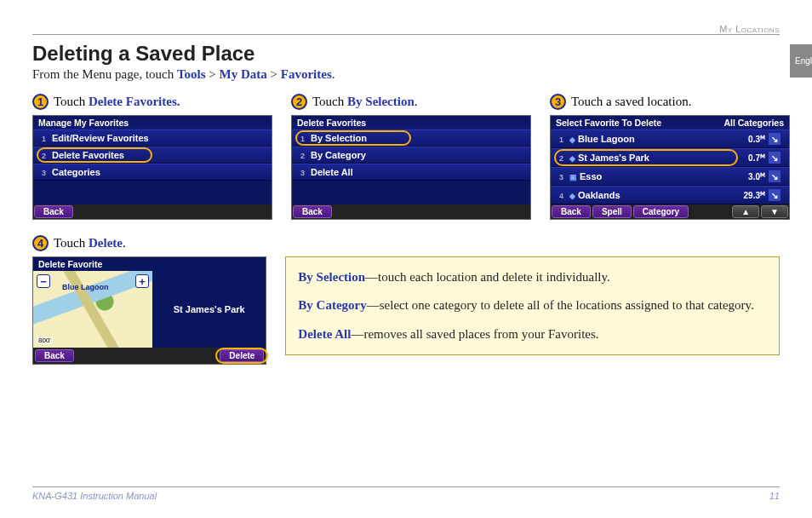 The height and width of the screenshot is (518, 812). Describe the element at coordinates (558, 102) in the screenshot. I see `step-badge: 3` at that location.